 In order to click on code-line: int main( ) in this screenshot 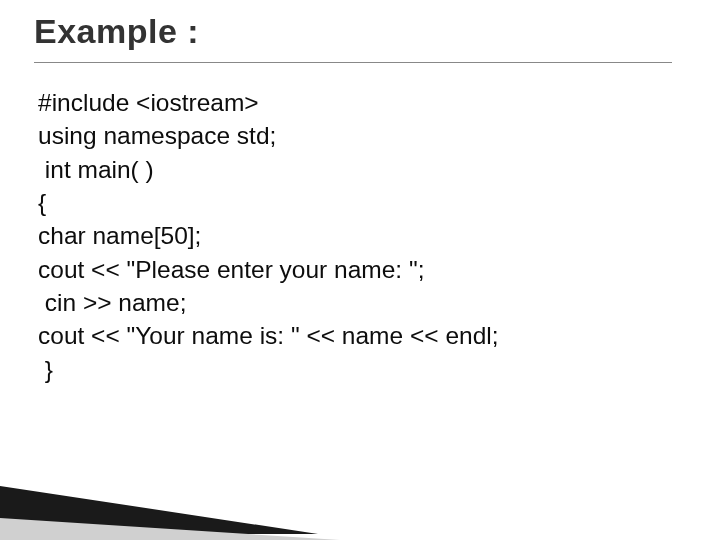, I will do `click(96, 170)`.